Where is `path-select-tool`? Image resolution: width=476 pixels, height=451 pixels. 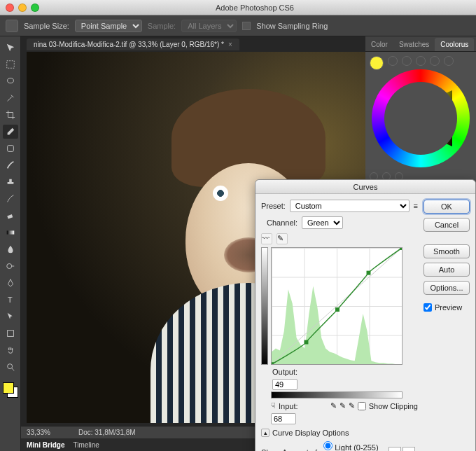
path-select-tool is located at coordinates (10, 317).